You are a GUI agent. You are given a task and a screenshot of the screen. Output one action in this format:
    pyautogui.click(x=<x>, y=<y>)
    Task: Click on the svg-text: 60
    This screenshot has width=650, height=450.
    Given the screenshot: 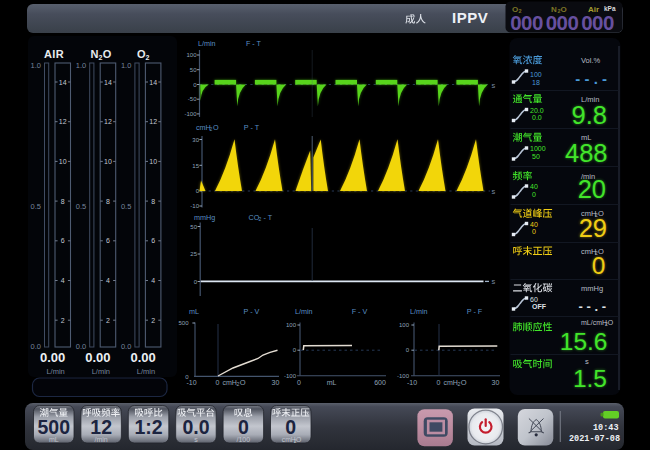 What is the action you would take?
    pyautogui.click(x=534, y=300)
    